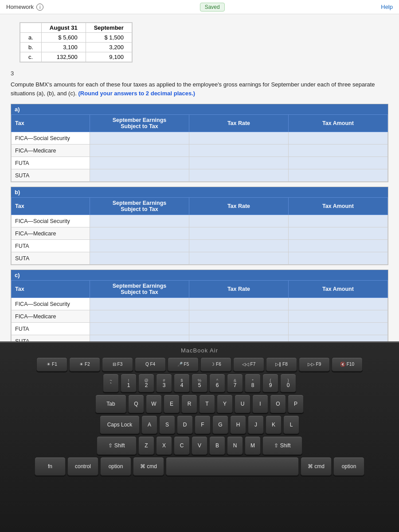 The image size is (399, 532). I want to click on key-3: #3, so click(164, 383).